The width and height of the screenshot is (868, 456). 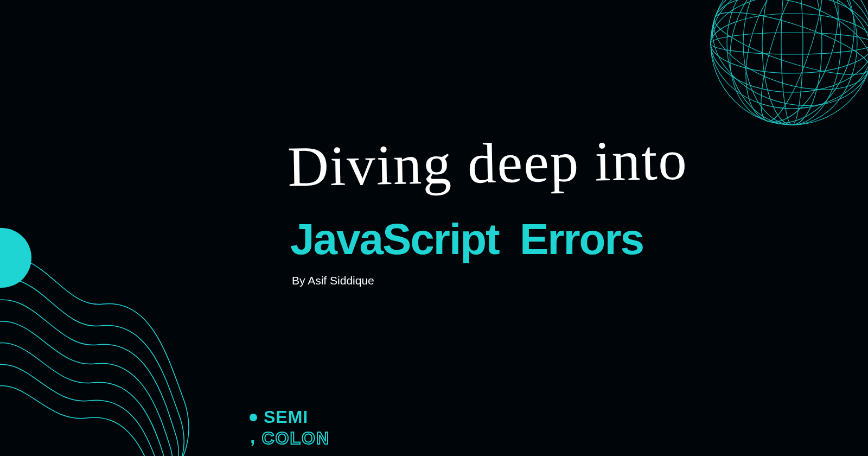 I want to click on logo-text-semi: SEMI, so click(x=286, y=417).